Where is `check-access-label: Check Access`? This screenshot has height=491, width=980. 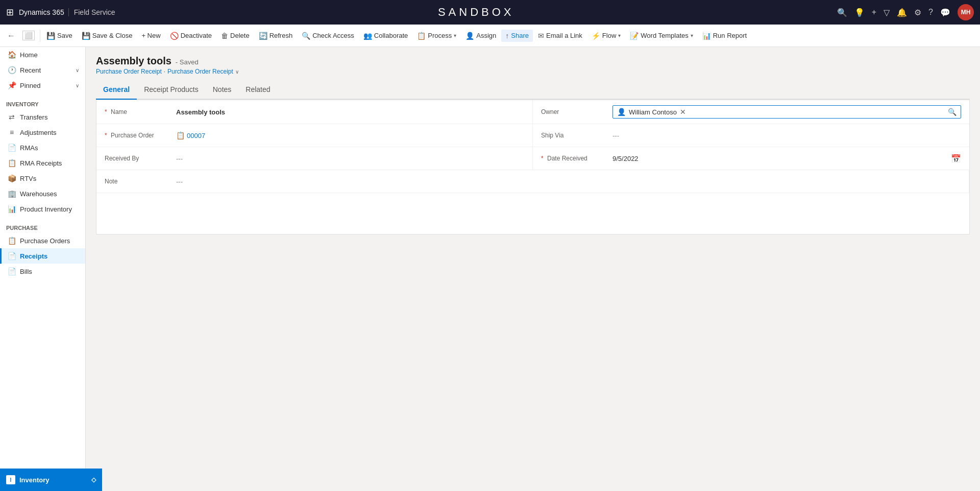 check-access-label: Check Access is located at coordinates (333, 36).